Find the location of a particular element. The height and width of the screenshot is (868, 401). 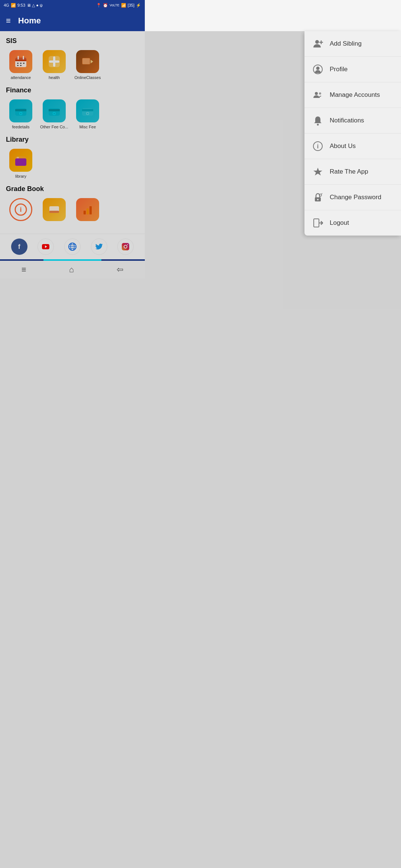

alarm-icon: ⏰ is located at coordinates (105, 5).